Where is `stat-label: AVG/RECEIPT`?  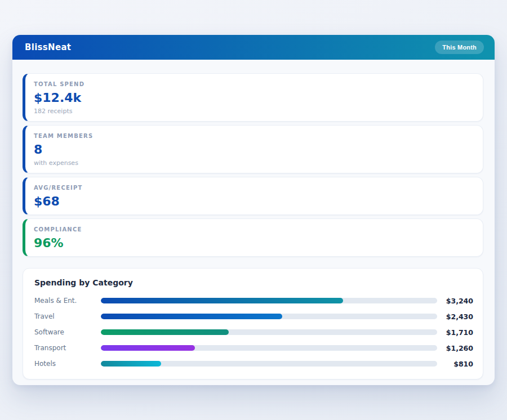 stat-label: AVG/RECEIPT is located at coordinates (254, 188).